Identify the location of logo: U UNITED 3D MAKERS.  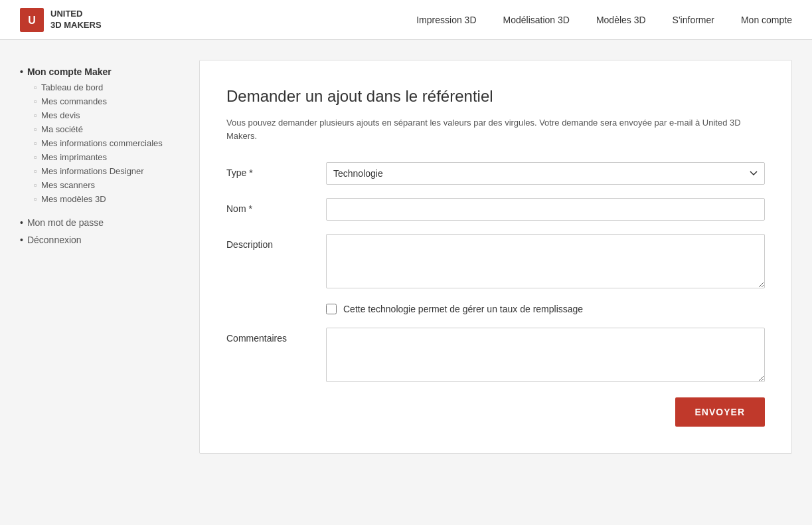
(61, 20).